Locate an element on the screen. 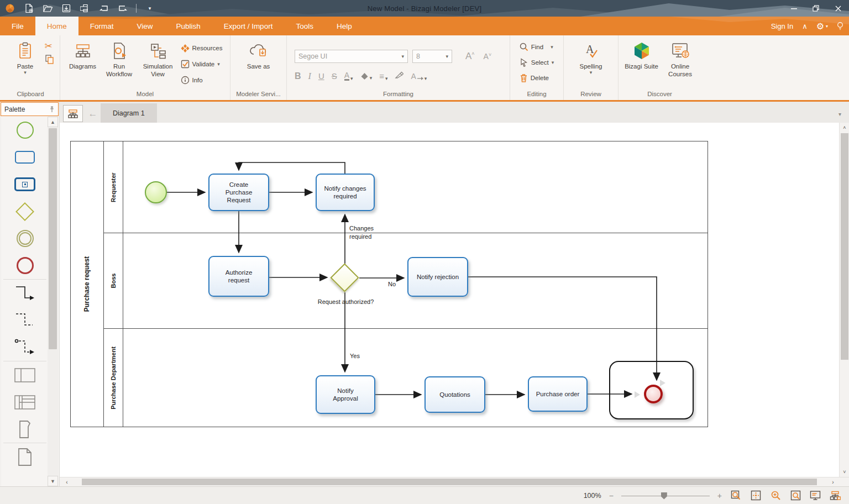 Image resolution: width=849 pixels, height=504 pixels. palette-association is located at coordinates (25, 321).